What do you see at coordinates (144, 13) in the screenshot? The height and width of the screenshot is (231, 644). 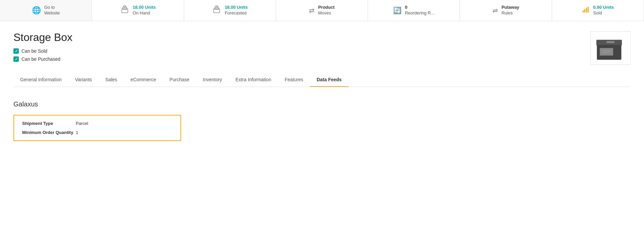 I see `units-on-hand-label: On Hand` at bounding box center [144, 13].